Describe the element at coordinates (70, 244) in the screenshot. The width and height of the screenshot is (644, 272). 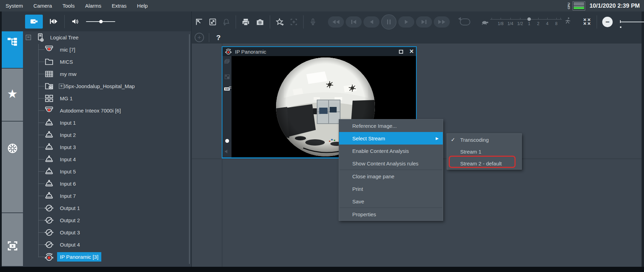
I see `tree-item-label: Output 4` at that location.